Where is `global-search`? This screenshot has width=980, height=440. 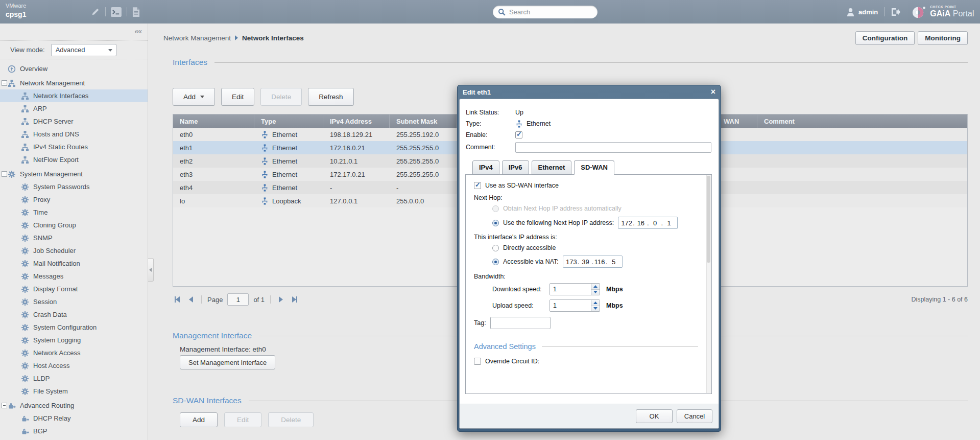 global-search is located at coordinates (545, 12).